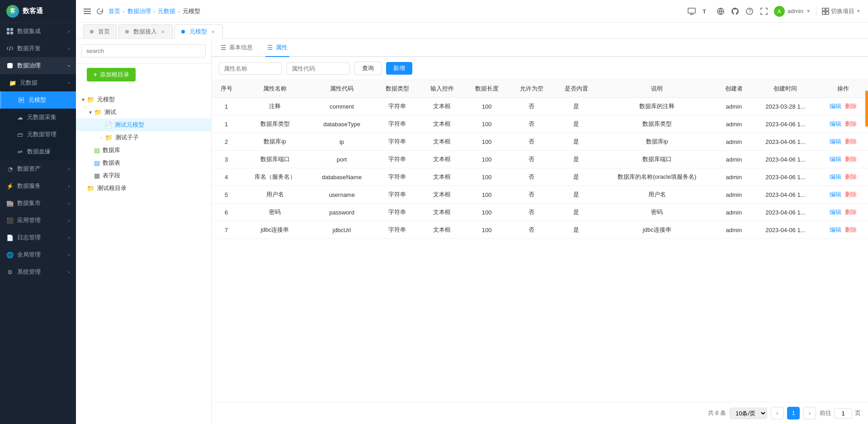  Describe the element at coordinates (144, 125) in the screenshot. I see `tree-node-test-metamodel: 📄 测试元模型` at that location.